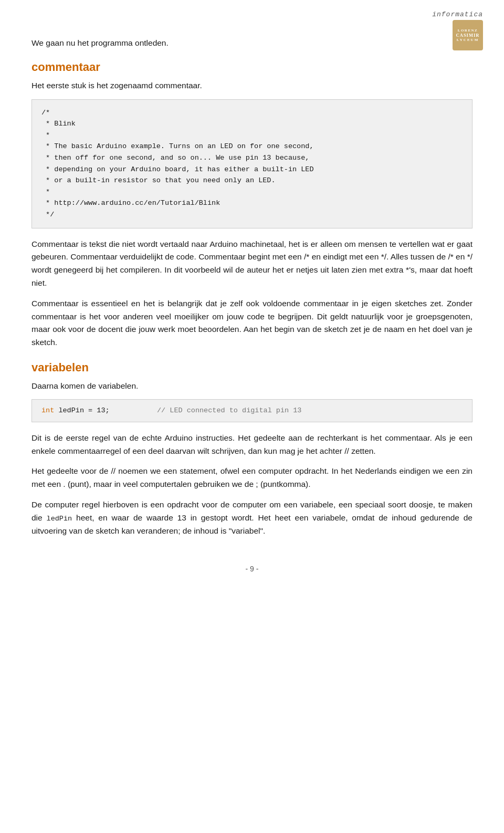 This screenshot has width=504, height=833. I want to click on page-number: - 9 -, so click(252, 569).